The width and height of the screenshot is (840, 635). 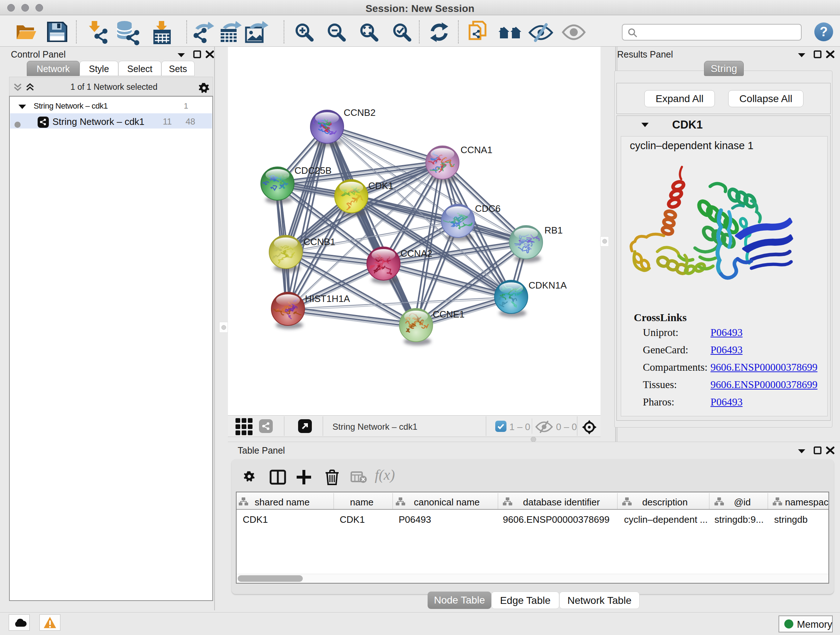 I want to click on svg-text: RB1, so click(x=554, y=230).